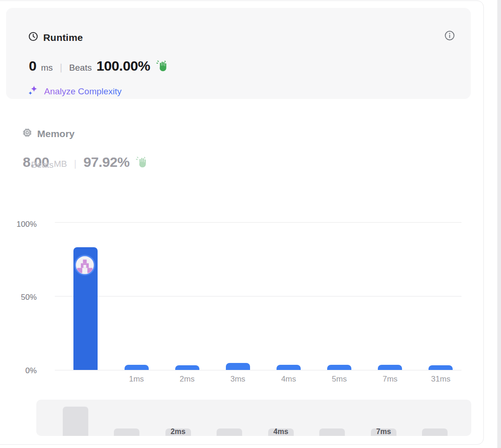  I want to click on runtime-unit: ms, so click(46, 68).